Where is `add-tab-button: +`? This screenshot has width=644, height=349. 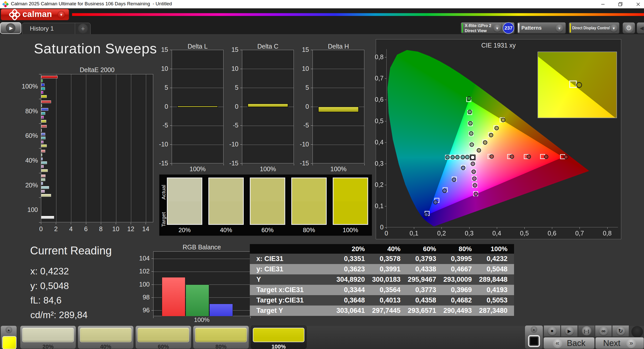
add-tab-button: + is located at coordinates (83, 29).